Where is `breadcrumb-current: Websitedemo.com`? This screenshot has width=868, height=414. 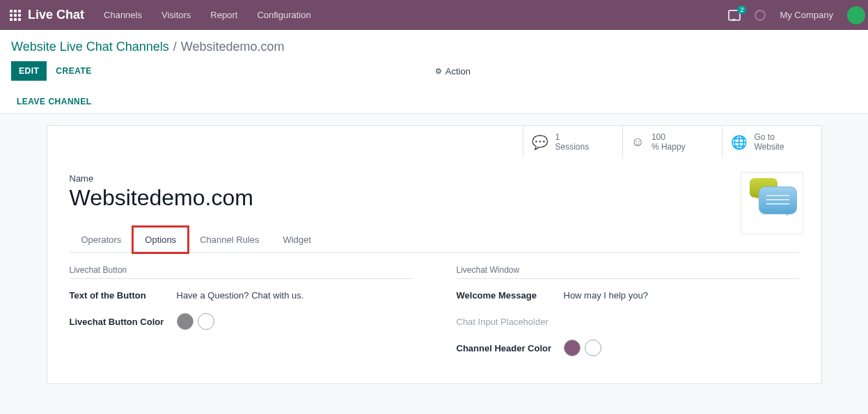
breadcrumb-current: Websitedemo.com is located at coordinates (232, 47).